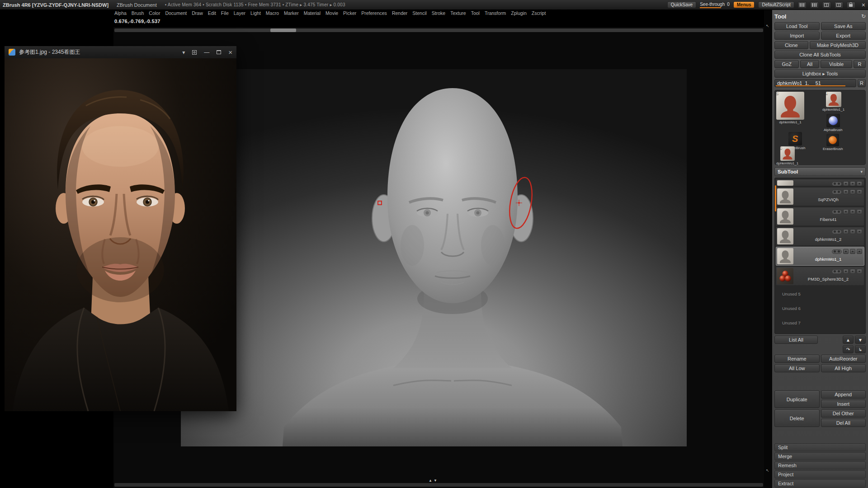  What do you see at coordinates (833, 142) in the screenshot?
I see `eraserbrush-thumbnail: EraserBrush` at bounding box center [833, 142].